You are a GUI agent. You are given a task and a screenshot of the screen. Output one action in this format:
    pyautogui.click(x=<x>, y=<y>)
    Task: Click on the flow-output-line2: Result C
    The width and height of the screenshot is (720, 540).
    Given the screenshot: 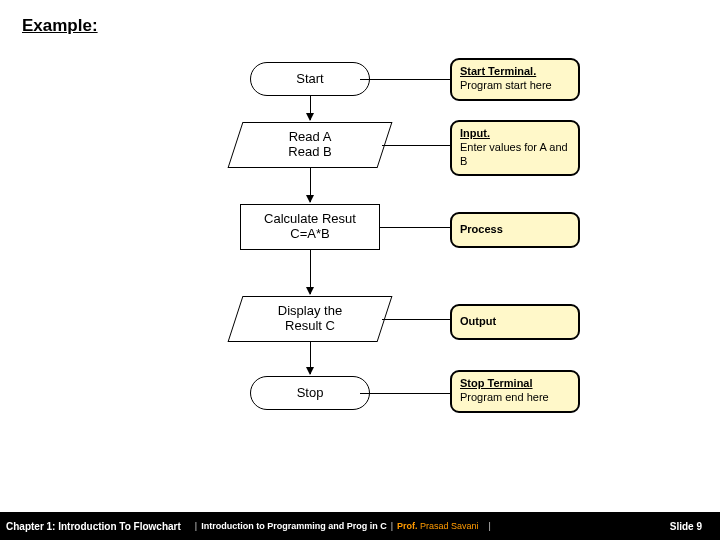 What is the action you would take?
    pyautogui.click(x=310, y=326)
    